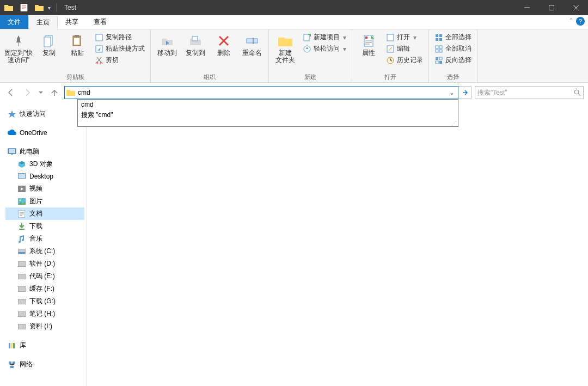  Describe the element at coordinates (27, 93) in the screenshot. I see `forward-button` at that location.